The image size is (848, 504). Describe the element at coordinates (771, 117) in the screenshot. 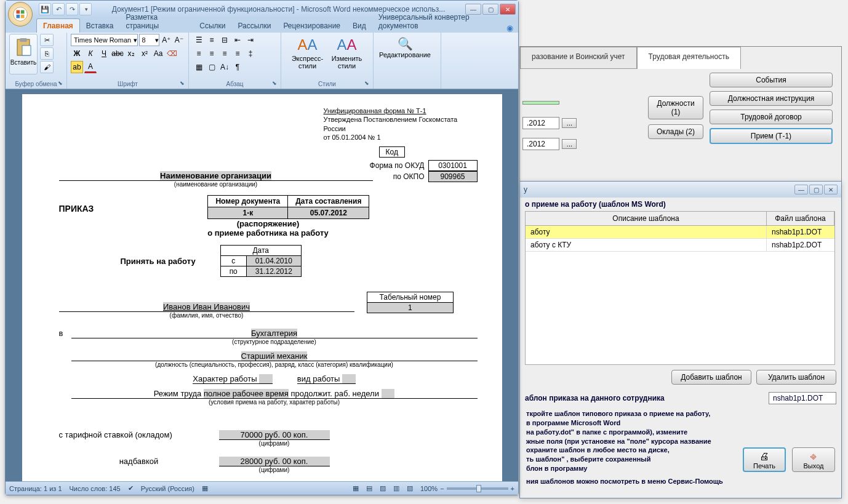

I see `contract-button: Трудовой договор` at that location.